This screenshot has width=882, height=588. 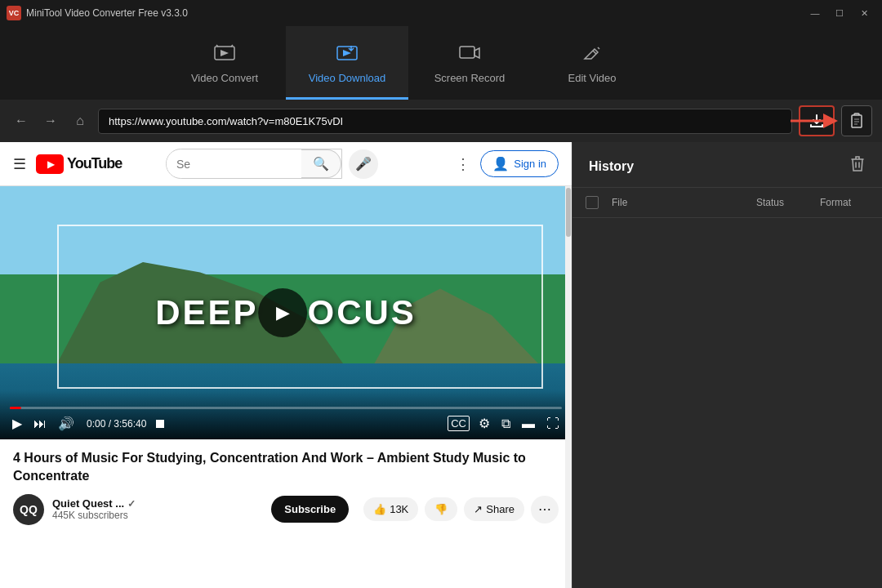 What do you see at coordinates (29, 510) in the screenshot?
I see `channel-avatar: QQ` at bounding box center [29, 510].